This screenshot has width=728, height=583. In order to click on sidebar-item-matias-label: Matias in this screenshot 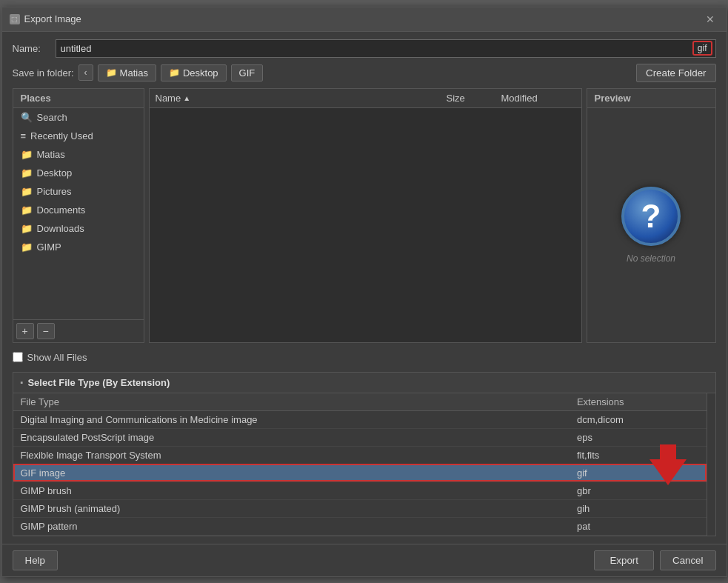, I will do `click(51, 154)`.